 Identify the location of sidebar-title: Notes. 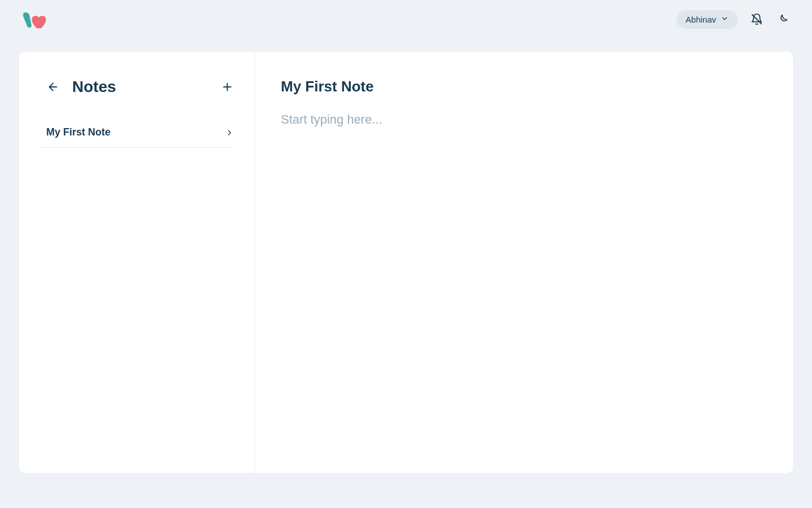
(140, 87).